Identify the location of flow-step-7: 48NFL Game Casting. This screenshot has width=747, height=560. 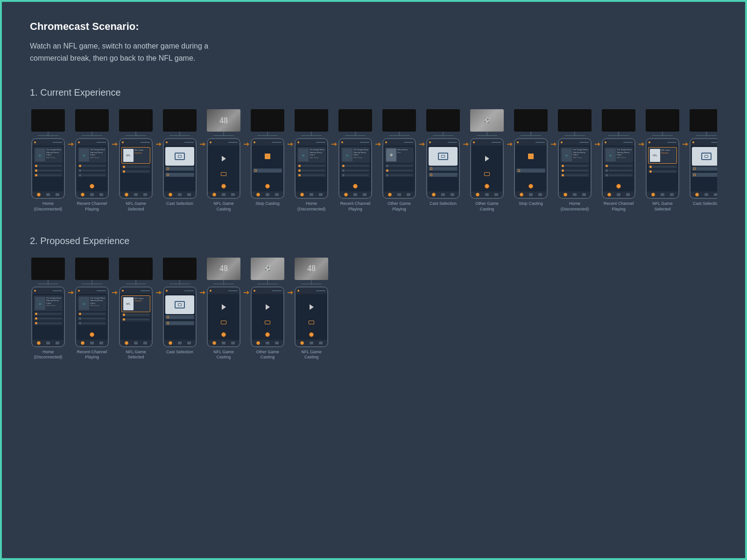
(311, 309).